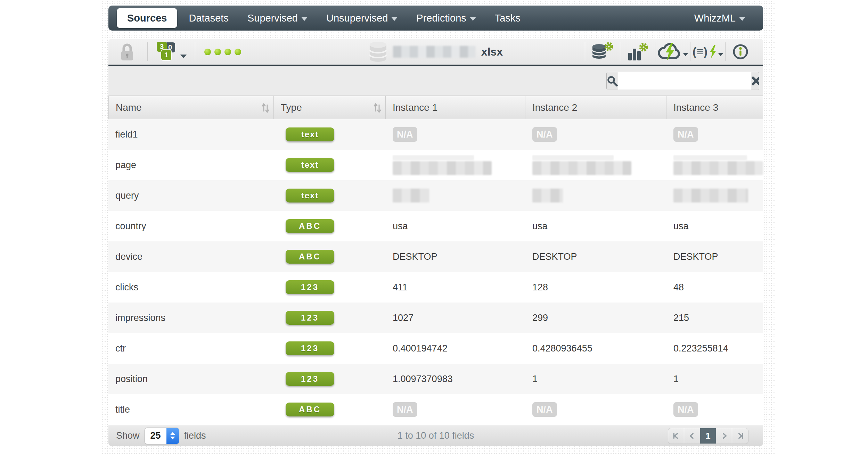  What do you see at coordinates (436, 81) in the screenshot?
I see `search-band` at bounding box center [436, 81].